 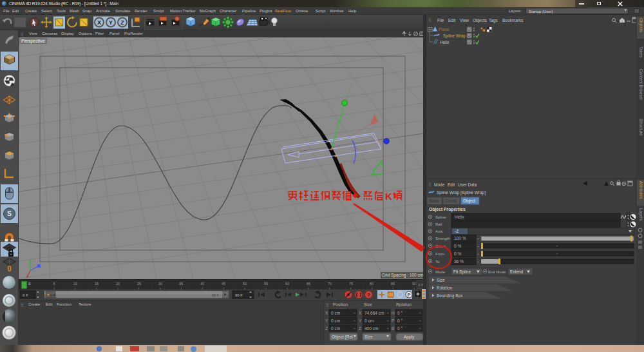 What do you see at coordinates (641, 85) in the screenshot?
I see `svg-text: Content Browser` at bounding box center [641, 85].